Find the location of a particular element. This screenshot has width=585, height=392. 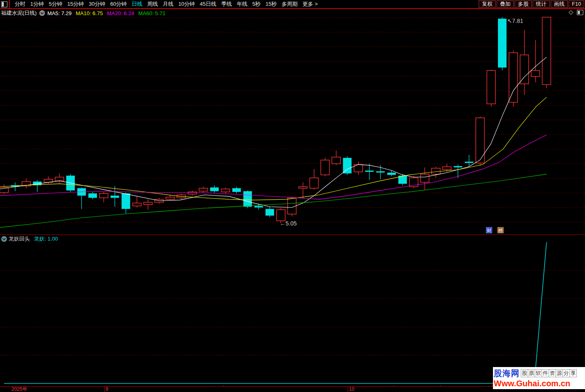

watermark-site-name: 股海网 is located at coordinates (506, 373).